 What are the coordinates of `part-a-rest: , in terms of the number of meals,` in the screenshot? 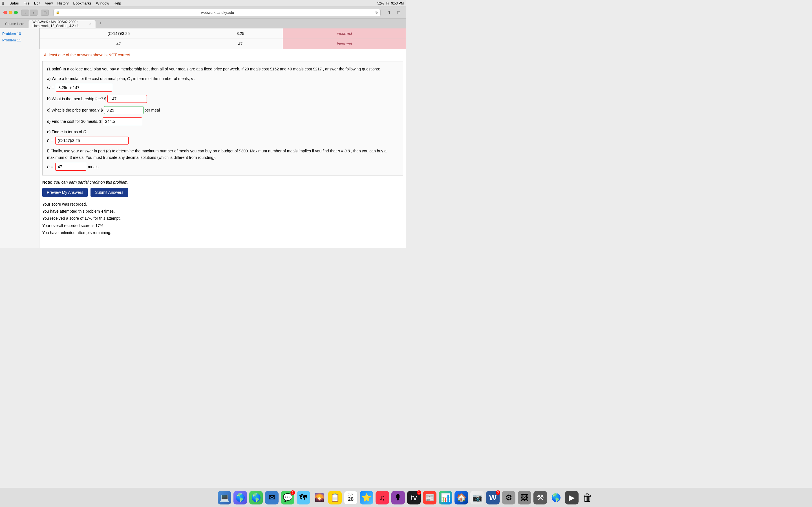 It's located at (160, 78).